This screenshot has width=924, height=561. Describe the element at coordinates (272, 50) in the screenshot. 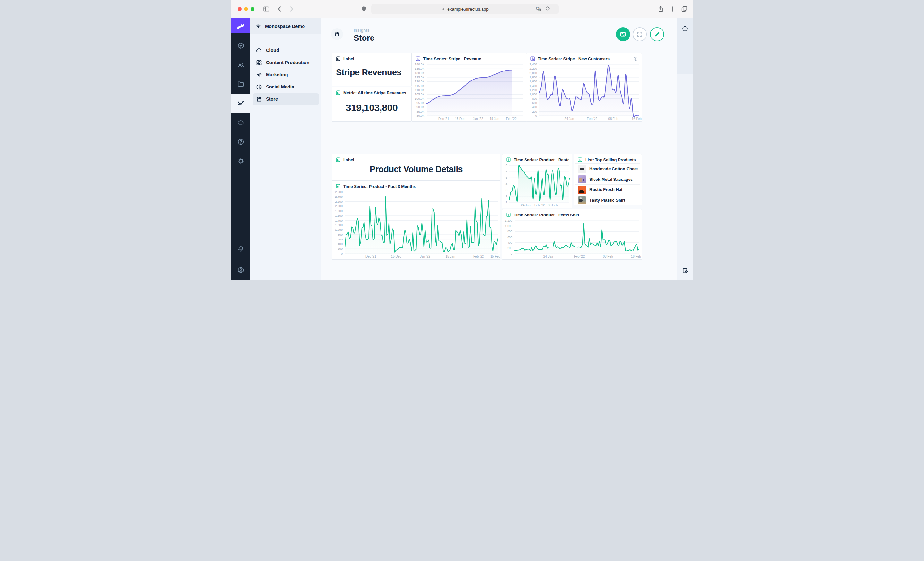

I see `sidebar-item-label: Cloud` at that location.